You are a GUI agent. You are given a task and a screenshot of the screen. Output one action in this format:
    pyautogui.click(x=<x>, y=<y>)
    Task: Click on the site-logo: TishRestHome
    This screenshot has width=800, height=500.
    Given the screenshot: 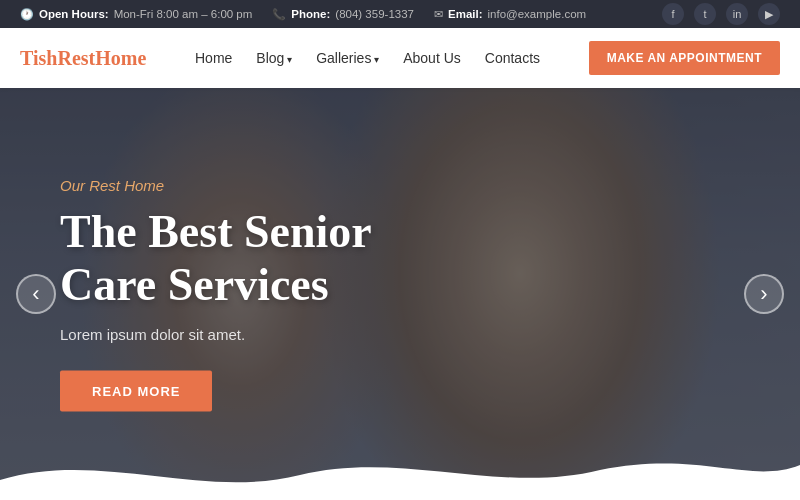 What is the action you would take?
    pyautogui.click(x=83, y=58)
    